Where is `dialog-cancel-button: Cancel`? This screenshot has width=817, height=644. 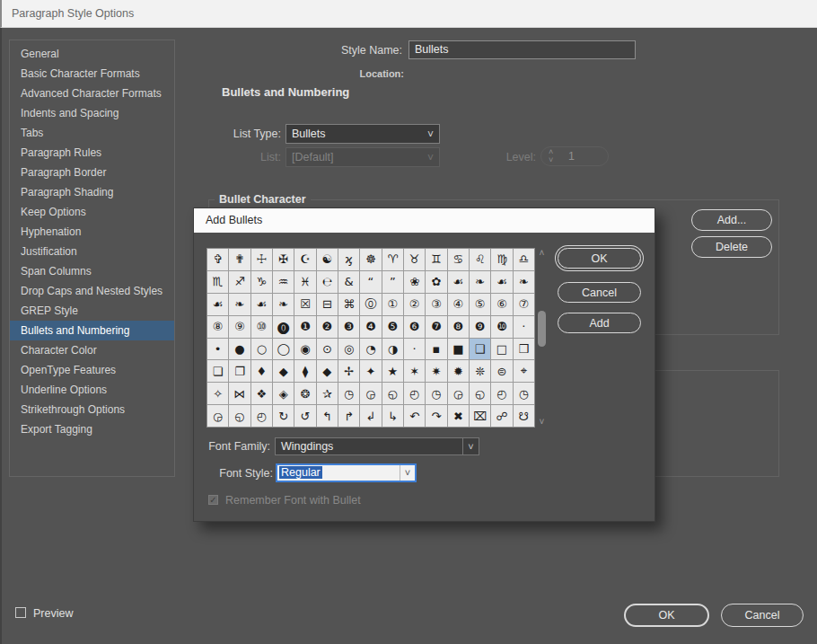 dialog-cancel-button: Cancel is located at coordinates (600, 293).